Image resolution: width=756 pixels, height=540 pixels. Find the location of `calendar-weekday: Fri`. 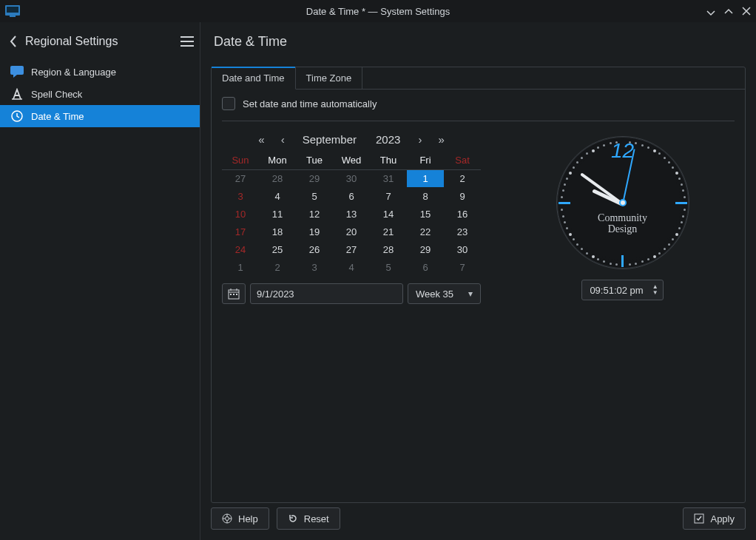

calendar-weekday: Fri is located at coordinates (425, 161).